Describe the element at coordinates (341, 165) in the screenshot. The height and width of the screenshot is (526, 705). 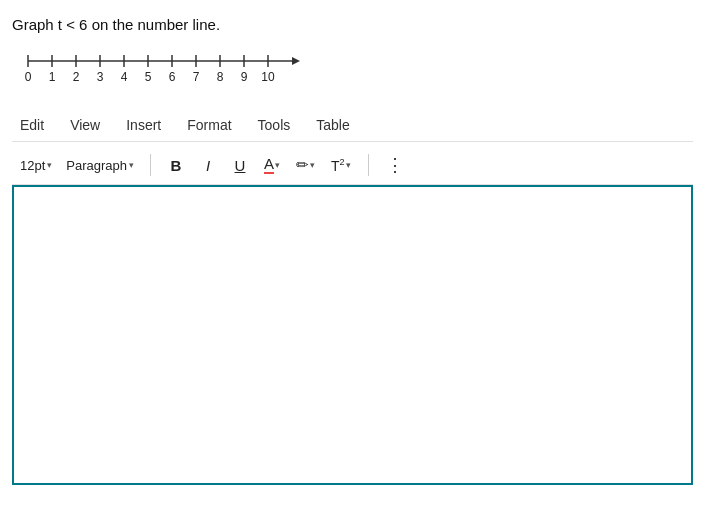
I see `superscript-button: T2 ▾` at that location.